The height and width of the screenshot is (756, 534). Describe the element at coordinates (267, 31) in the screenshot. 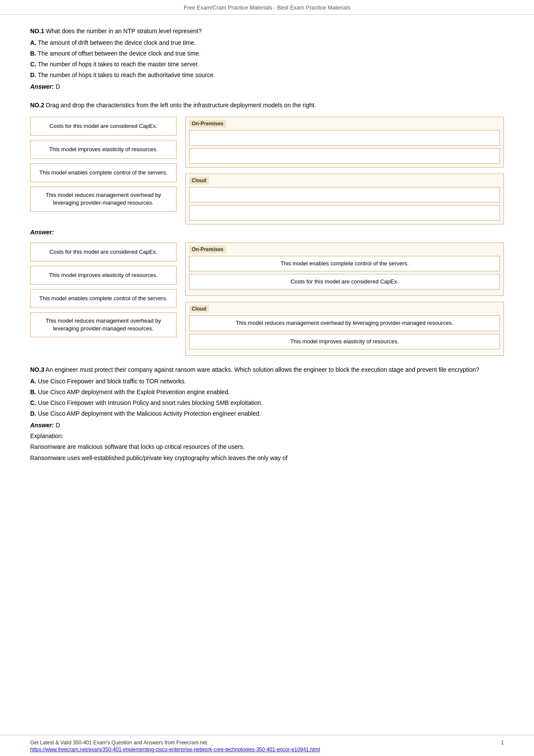

I see `q1-text: NO.1 What does the number in an NTP stra…` at that location.